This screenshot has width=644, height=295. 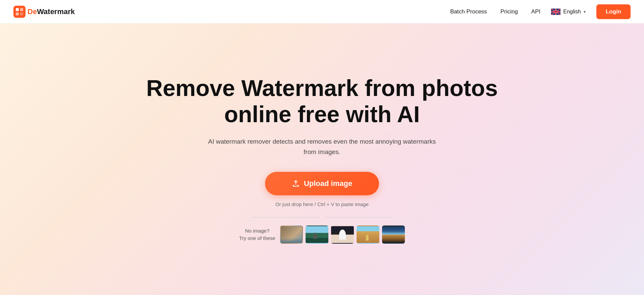 What do you see at coordinates (257, 235) in the screenshot?
I see `sample-label: No image? Try one of these` at bounding box center [257, 235].